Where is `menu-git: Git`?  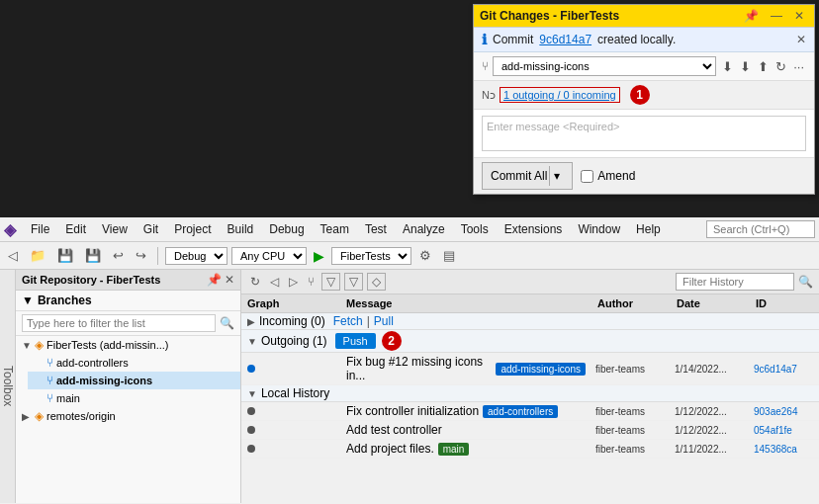 menu-git: Git is located at coordinates (150, 229).